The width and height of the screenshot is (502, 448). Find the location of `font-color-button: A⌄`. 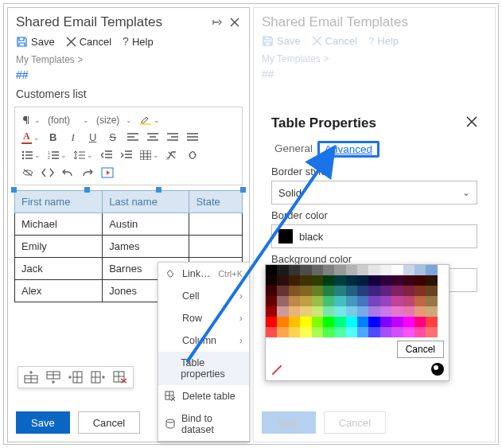

font-color-button: A⌄ is located at coordinates (30, 137).